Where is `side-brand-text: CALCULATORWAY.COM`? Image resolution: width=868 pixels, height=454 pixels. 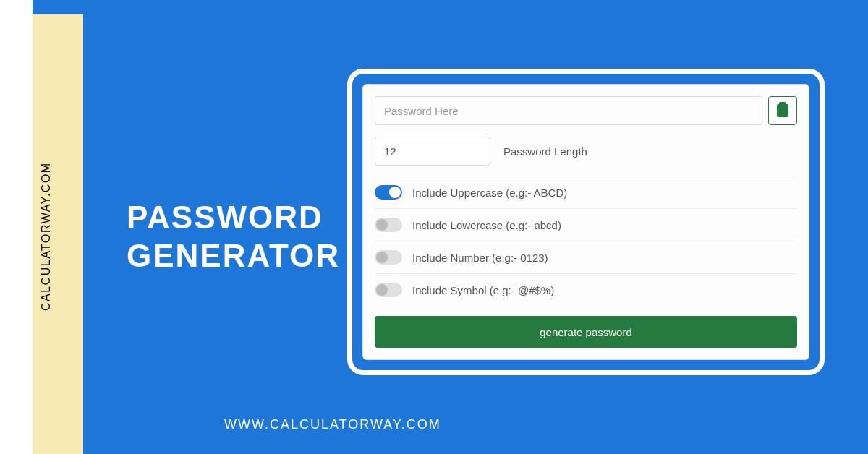 side-brand-text: CALCULATORWAY.COM is located at coordinates (46, 236).